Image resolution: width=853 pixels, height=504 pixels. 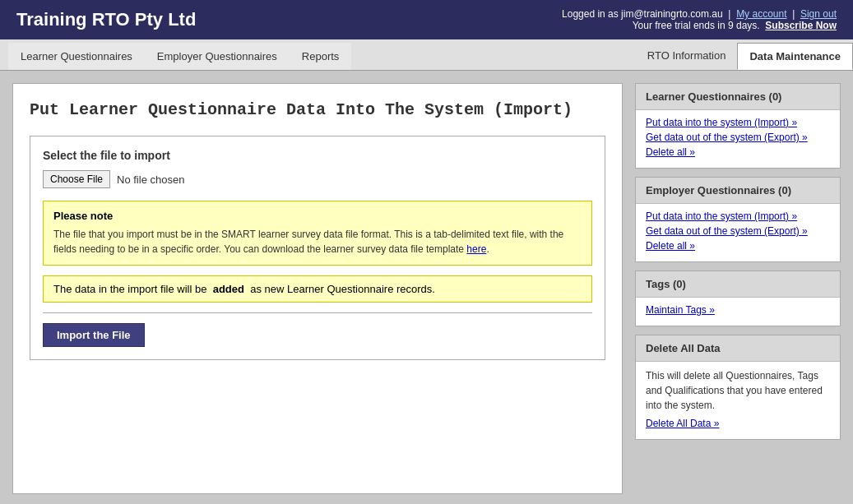 What do you see at coordinates (318, 289) in the screenshot?
I see `added-note-box: The data in the import file will be adde…` at bounding box center [318, 289].